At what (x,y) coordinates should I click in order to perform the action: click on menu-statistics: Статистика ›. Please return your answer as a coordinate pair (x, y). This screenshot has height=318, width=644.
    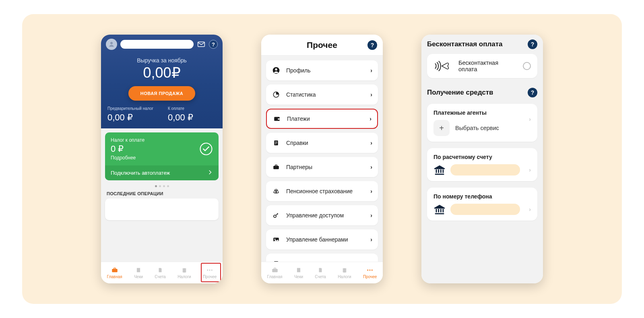
    Looking at the image, I should click on (322, 95).